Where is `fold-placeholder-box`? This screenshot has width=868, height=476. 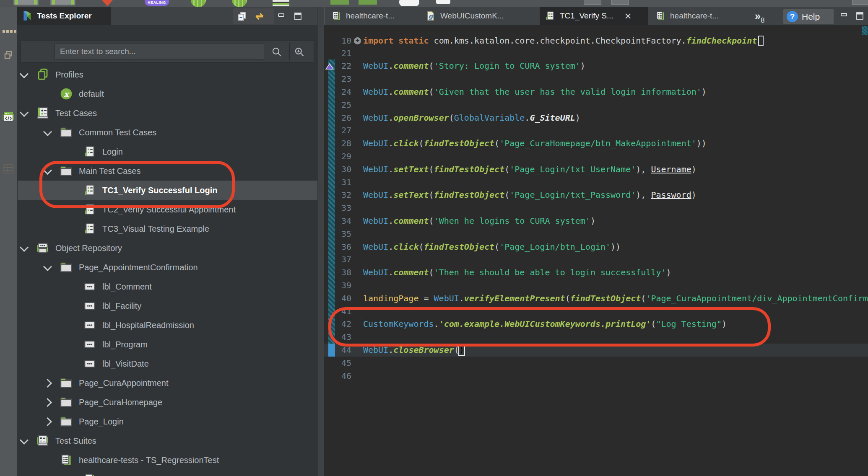 fold-placeholder-box is located at coordinates (761, 41).